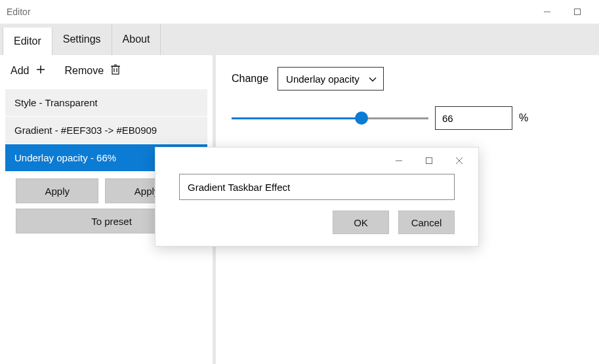  Describe the element at coordinates (106, 103) in the screenshot. I see `list-item: Style - Transparent` at that location.